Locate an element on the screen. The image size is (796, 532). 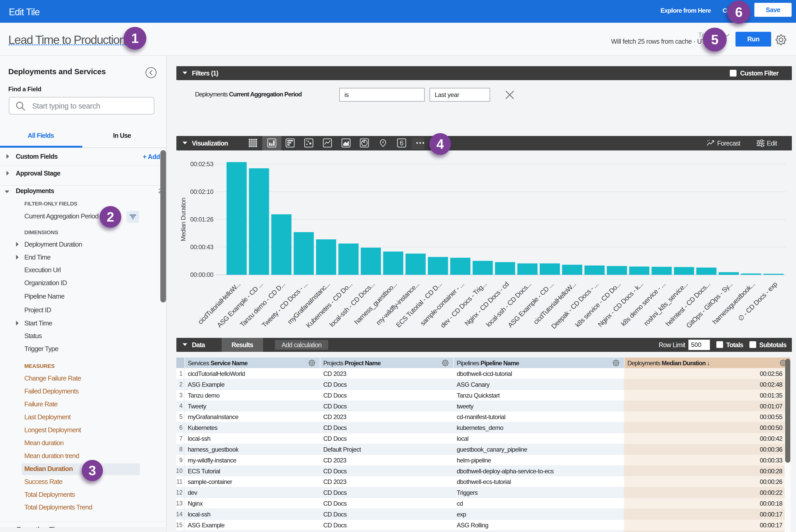
svg-text: 00:02:53 is located at coordinates (202, 164).